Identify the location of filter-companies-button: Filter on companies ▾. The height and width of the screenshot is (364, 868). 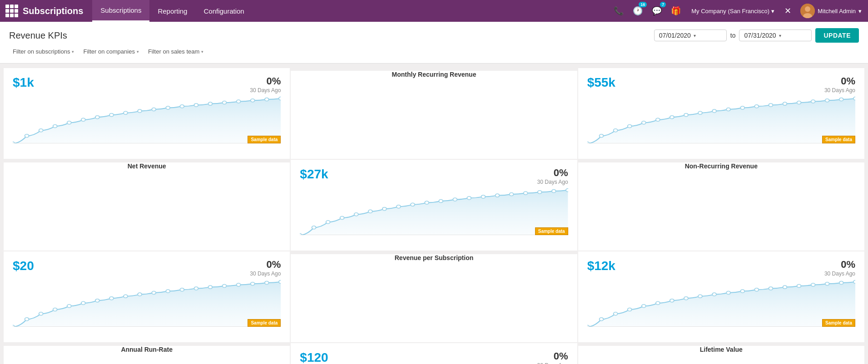
(111, 52).